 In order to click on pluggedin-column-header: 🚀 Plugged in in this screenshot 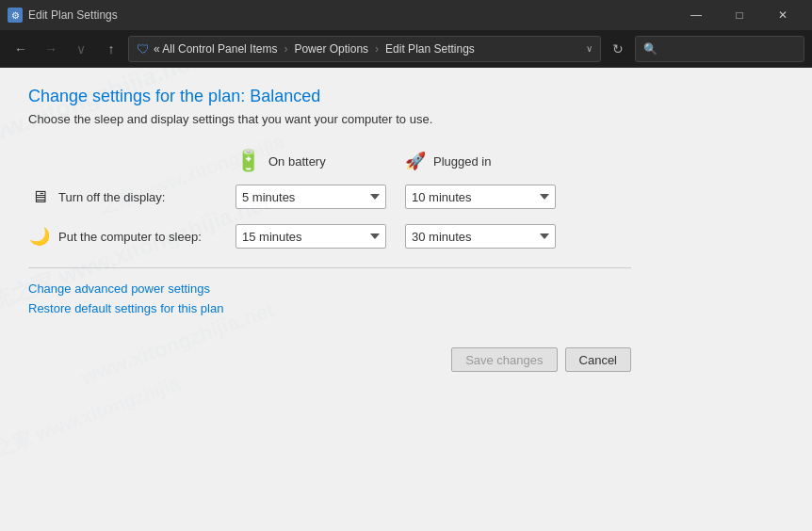, I will do `click(490, 161)`.